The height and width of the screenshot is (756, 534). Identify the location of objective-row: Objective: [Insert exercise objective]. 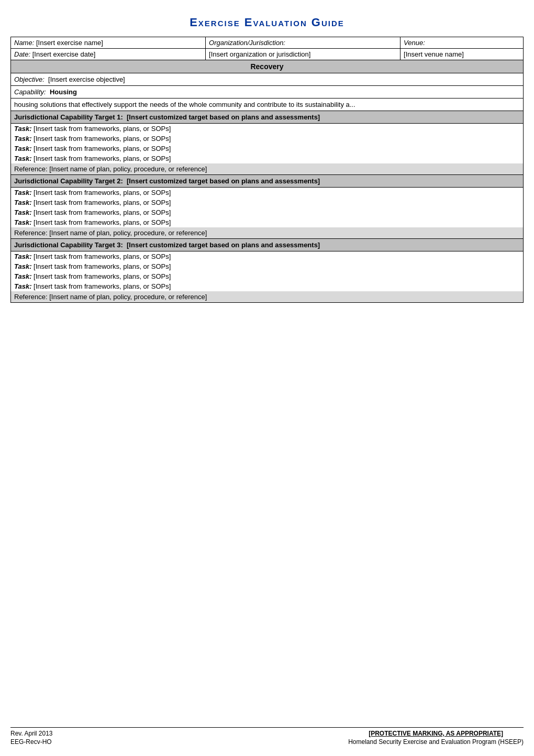
(267, 80).